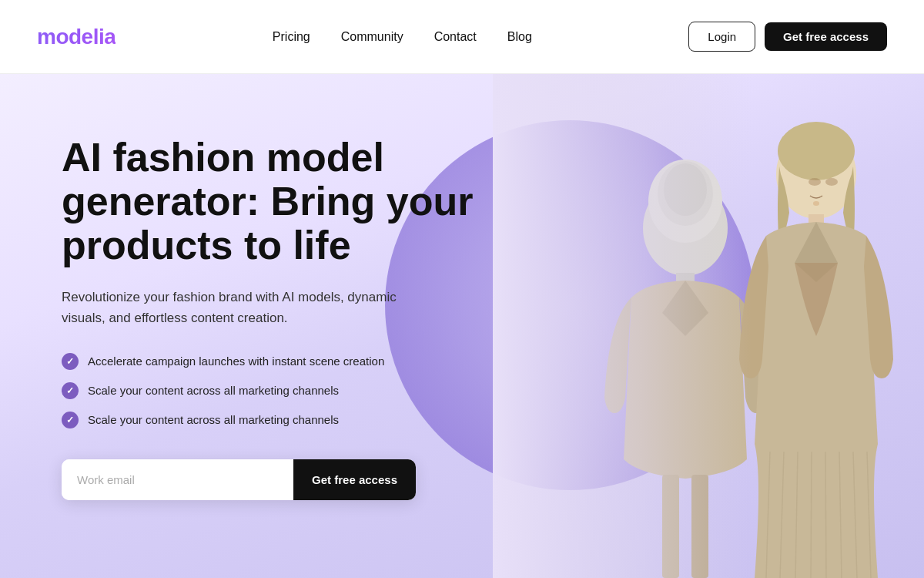  I want to click on logo: modelia, so click(76, 37).